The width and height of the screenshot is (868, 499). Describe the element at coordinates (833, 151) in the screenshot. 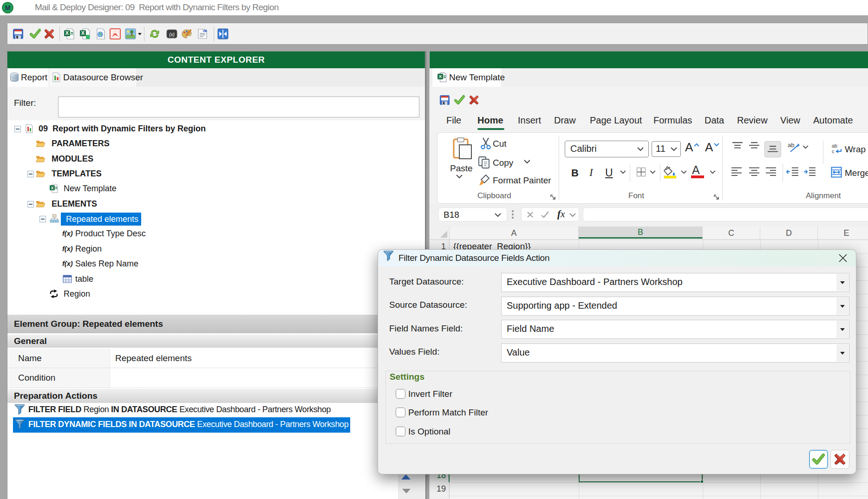

I see `svg-text: c` at that location.